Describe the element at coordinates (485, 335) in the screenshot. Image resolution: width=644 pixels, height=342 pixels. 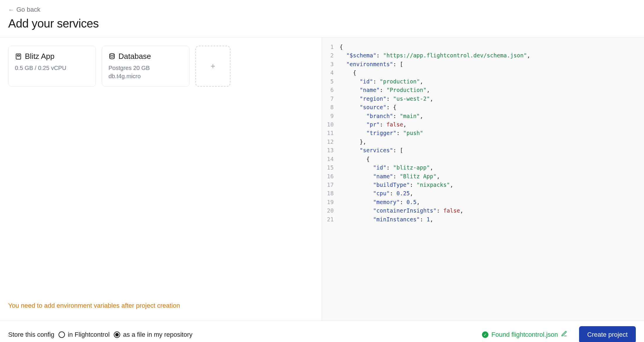
I see `check-circle-icon: ✓` at that location.